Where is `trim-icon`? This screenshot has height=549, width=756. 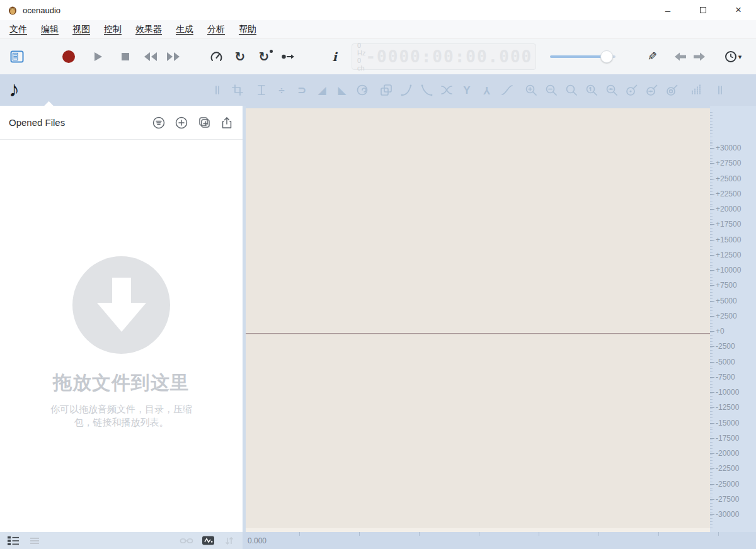 trim-icon is located at coordinates (261, 90).